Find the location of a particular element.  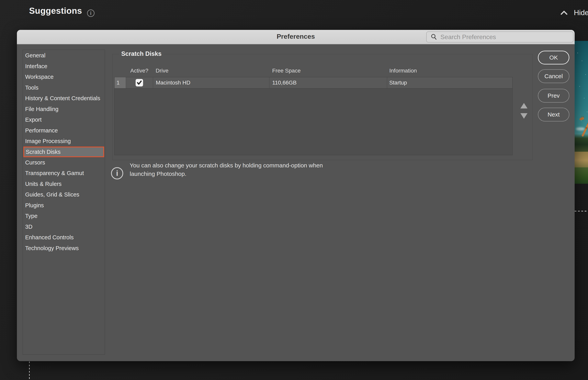

column-header-index is located at coordinates (120, 71).